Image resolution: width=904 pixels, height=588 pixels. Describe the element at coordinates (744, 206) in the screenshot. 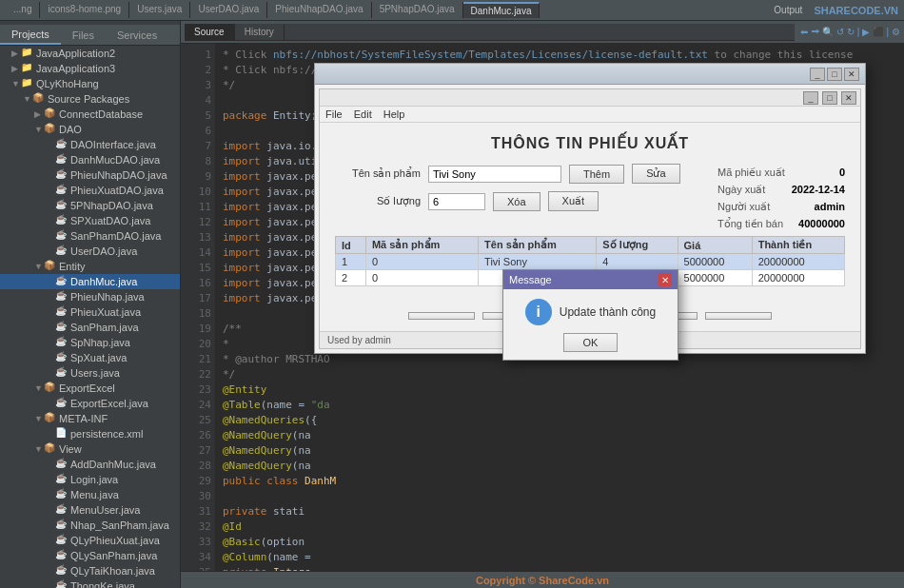

I see `nguoi-xuat-label: Người xuất` at that location.